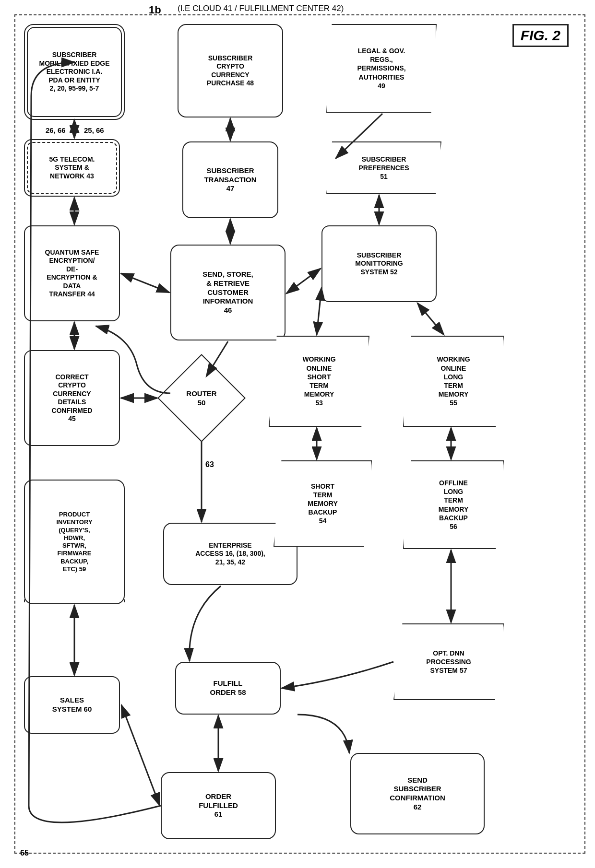  What do you see at coordinates (72, 398) in the screenshot?
I see `correct-crypto-label: CORRECT CRYPTO CURRENCY DETAILS CONFIRME…` at bounding box center [72, 398].